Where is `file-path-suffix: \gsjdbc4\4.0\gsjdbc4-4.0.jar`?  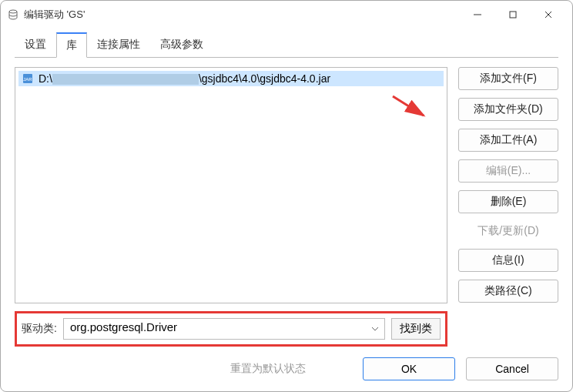 file-path-suffix: \gsjdbc4\4.0\gsjdbc4-4.0.jar is located at coordinates (265, 79).